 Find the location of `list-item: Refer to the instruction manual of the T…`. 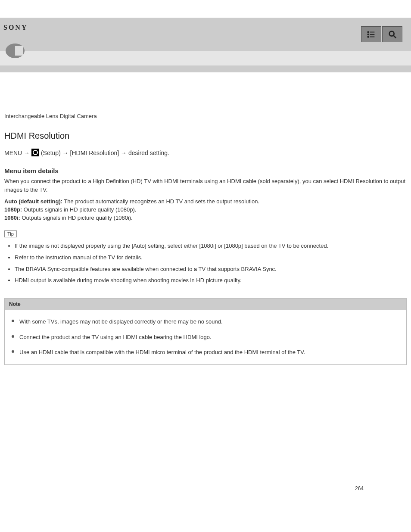

list-item: Refer to the instruction manual of the T… is located at coordinates (211, 258).